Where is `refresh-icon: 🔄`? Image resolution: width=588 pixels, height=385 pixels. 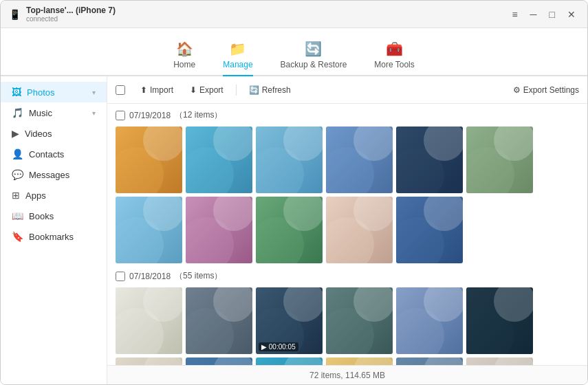
refresh-icon: 🔄 is located at coordinates (254, 90).